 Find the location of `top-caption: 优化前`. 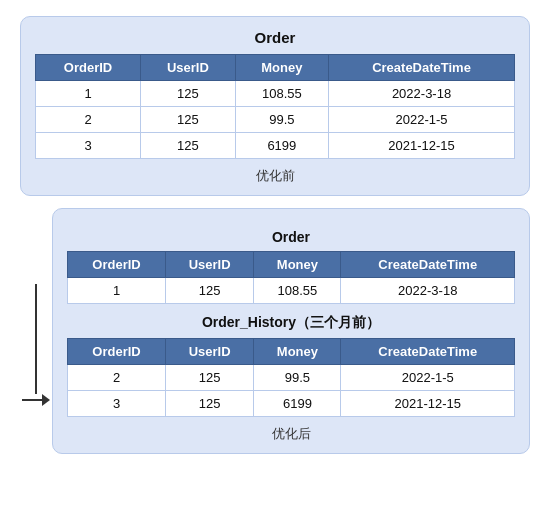

top-caption: 优化前 is located at coordinates (275, 176).